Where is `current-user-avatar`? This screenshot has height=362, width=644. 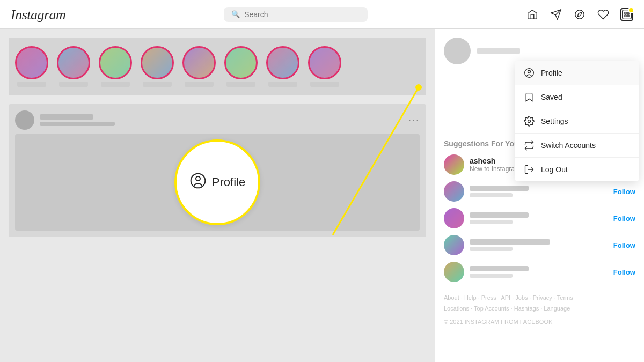 current-user-avatar is located at coordinates (457, 51).